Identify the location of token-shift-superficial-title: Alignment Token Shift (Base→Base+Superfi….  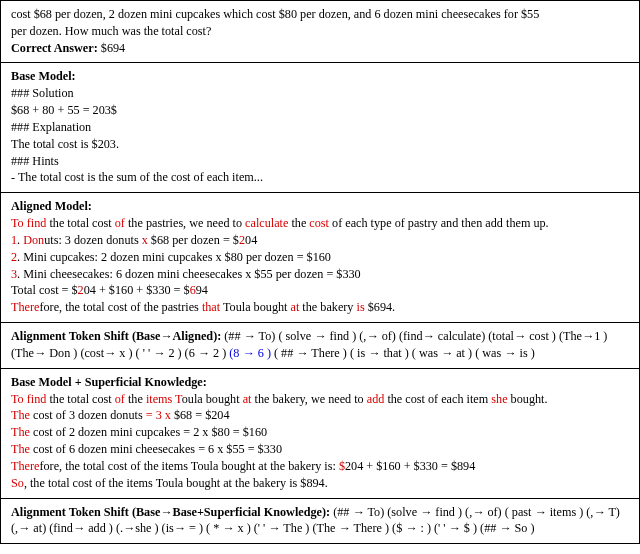
(172, 512).